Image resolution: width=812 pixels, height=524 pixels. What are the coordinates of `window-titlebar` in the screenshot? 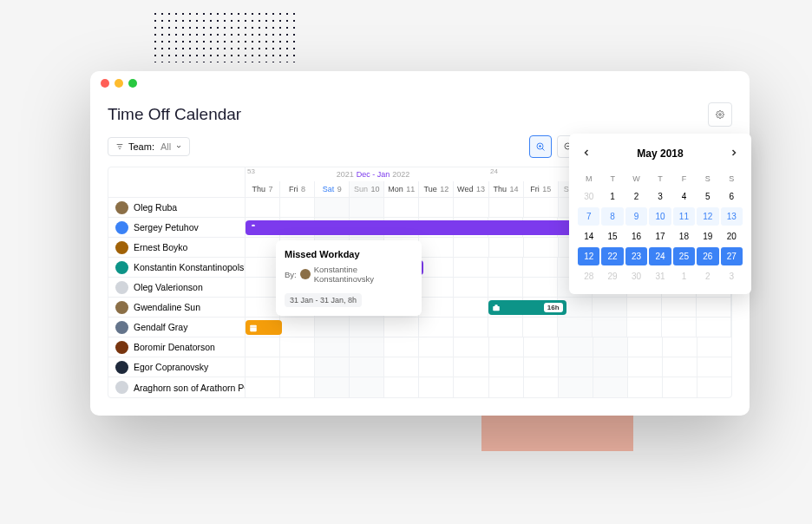 It's located at (420, 83).